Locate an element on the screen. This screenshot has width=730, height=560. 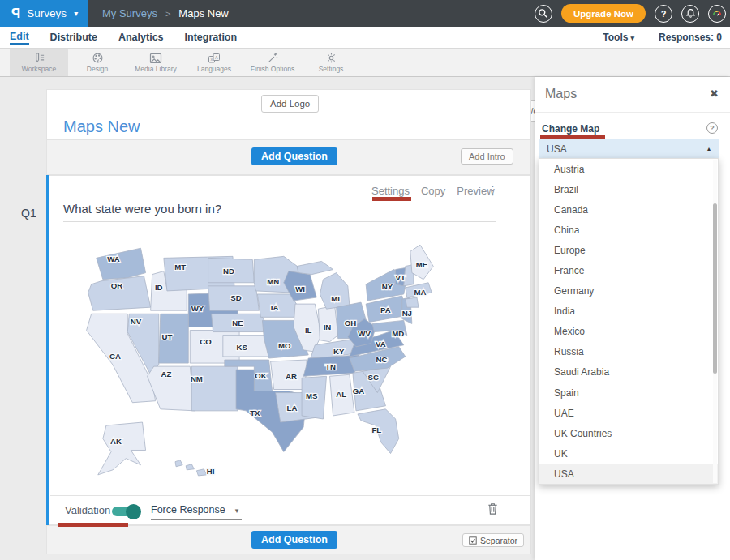
survey-nav-tabs: EditDistributeAnalyticsIntegration is located at coordinates (123, 37).